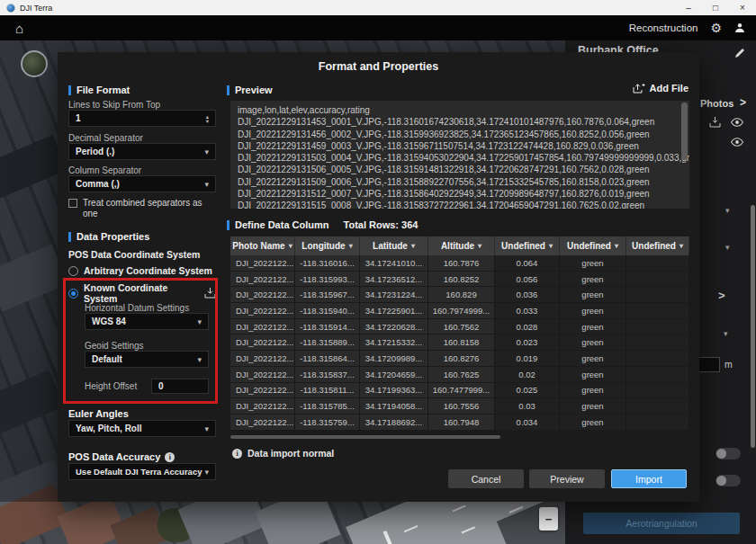  What do you see at coordinates (73, 203) in the screenshot?
I see `checkbox` at bounding box center [73, 203].